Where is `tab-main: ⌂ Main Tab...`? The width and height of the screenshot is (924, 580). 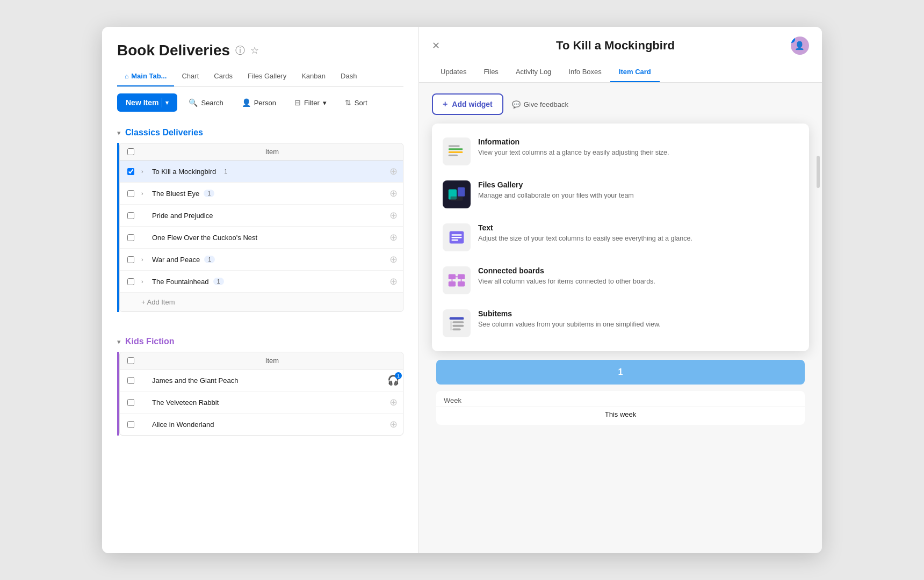
tab-main: ⌂ Main Tab... is located at coordinates (146, 76).